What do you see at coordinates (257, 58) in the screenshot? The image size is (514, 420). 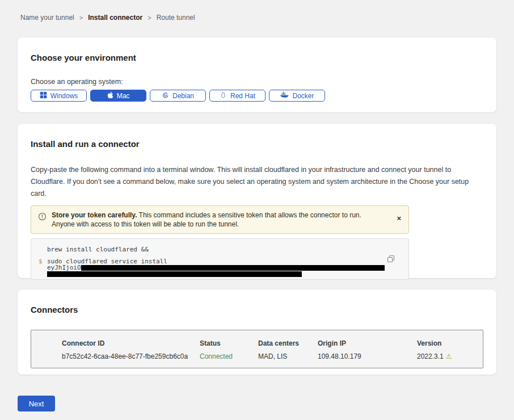 I see `card-title-environment: Choose your environment` at bounding box center [257, 58].